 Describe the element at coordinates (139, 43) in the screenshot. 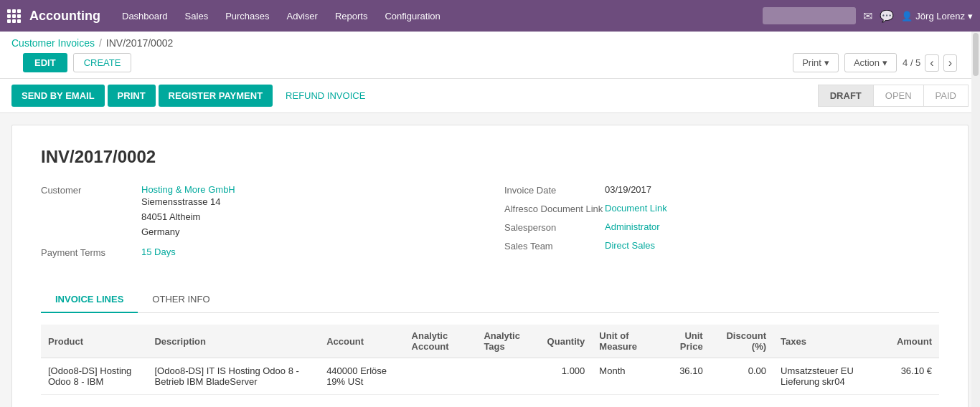

I see `breadcrumb-current: INV/2017/0002` at that location.